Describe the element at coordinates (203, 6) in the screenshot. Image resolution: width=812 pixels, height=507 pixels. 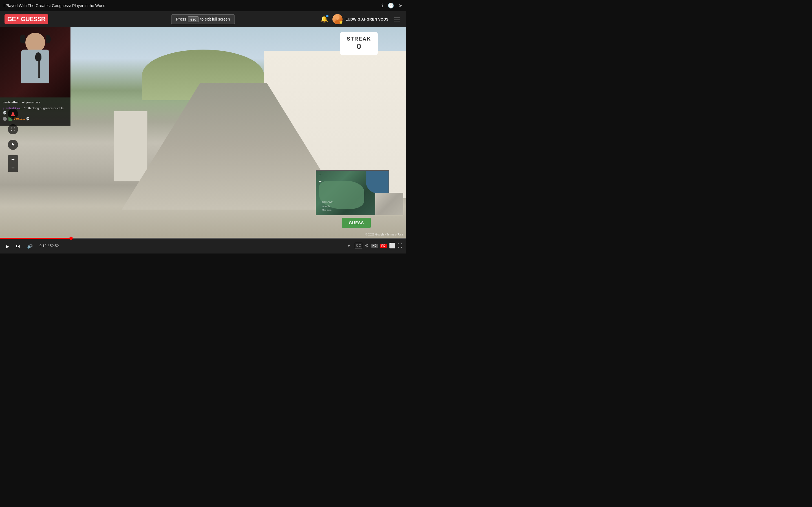
I see `title-bar: I Played With The Greatest Geoguessr Pla…` at that location.